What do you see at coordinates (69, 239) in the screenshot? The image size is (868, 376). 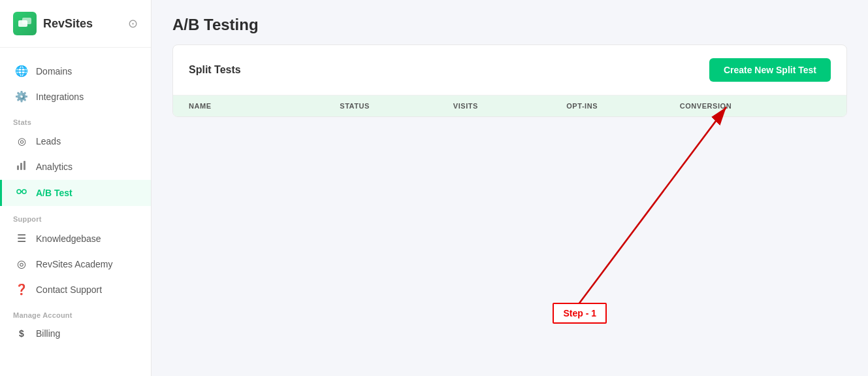 I see `sidebar-item-label: Knowledgebase` at bounding box center [69, 239].